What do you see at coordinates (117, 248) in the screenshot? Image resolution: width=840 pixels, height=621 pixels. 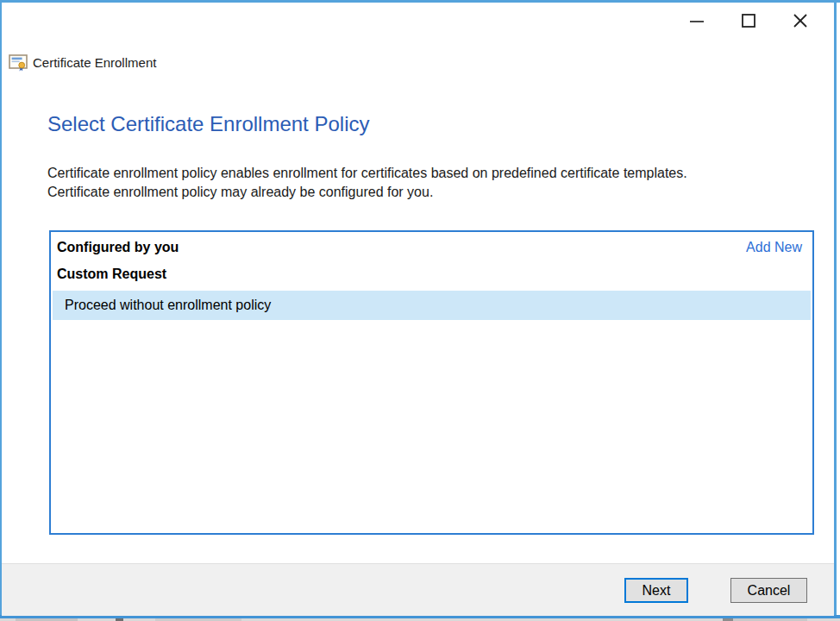 I see `group-label-configured-by-you: Configured by you` at bounding box center [117, 248].